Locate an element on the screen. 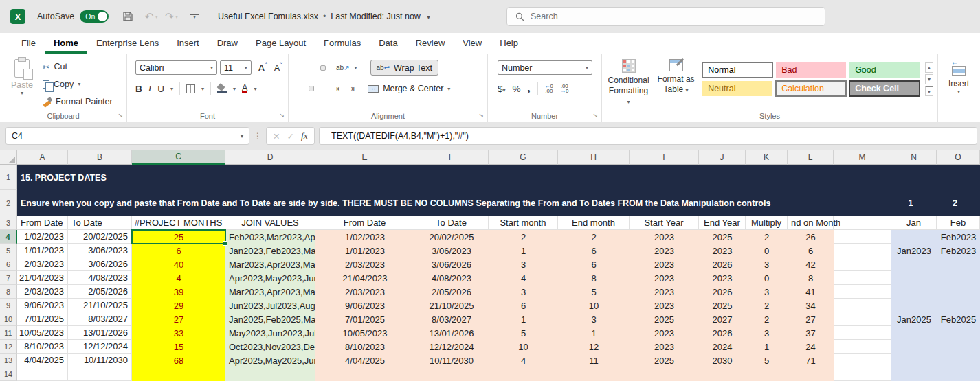 The height and width of the screenshot is (381, 980). column-header-F: F is located at coordinates (452, 157).